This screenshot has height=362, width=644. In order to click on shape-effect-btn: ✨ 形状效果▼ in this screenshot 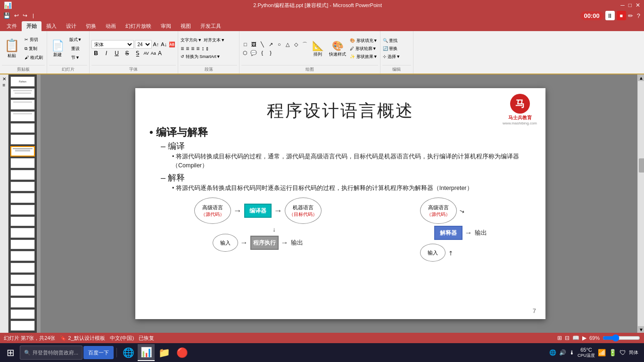, I will do `click(363, 57)`.